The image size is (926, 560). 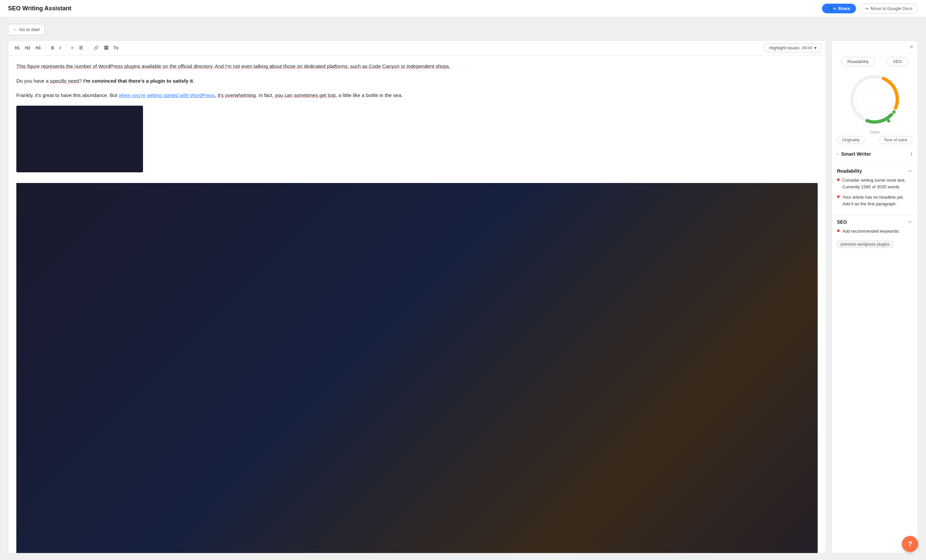 What do you see at coordinates (854, 154) in the screenshot?
I see `smart-writer-title-row: › Smart Writer` at bounding box center [854, 154].